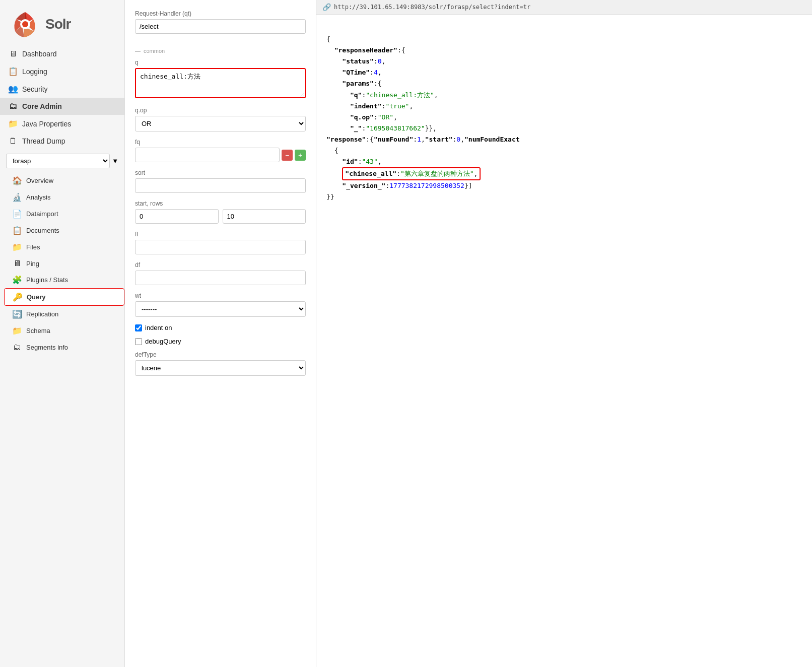 The width and height of the screenshot is (812, 667). I want to click on indent-checkbox, so click(139, 328).